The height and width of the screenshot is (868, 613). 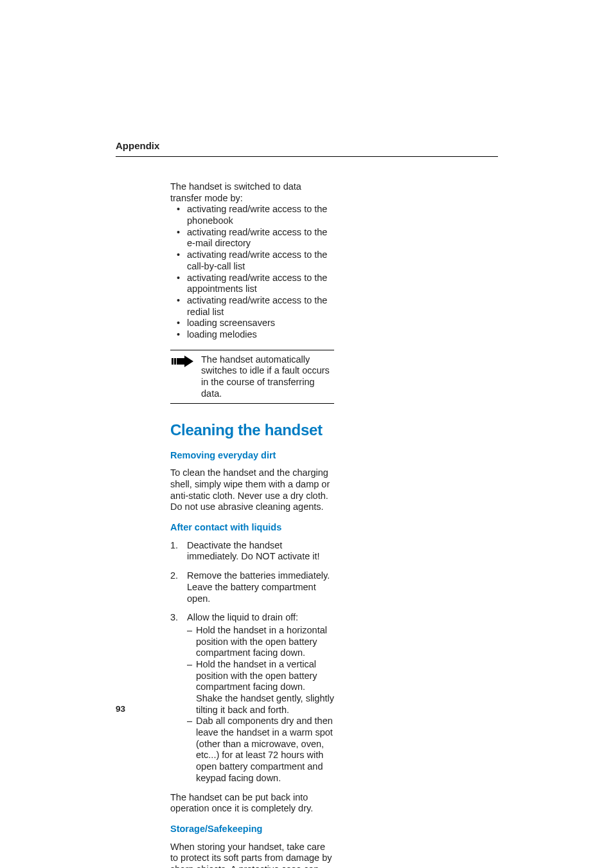 I want to click on step-number: 3., so click(x=174, y=618).